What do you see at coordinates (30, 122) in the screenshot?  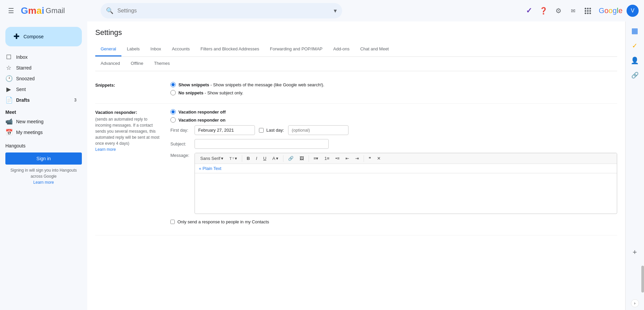 I see `sidebar-item-label: New meeting` at bounding box center [30, 122].